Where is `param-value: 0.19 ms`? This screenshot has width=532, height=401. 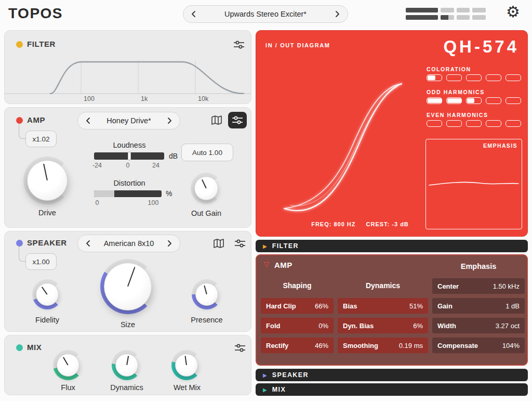 param-value: 0.19 ms is located at coordinates (411, 345).